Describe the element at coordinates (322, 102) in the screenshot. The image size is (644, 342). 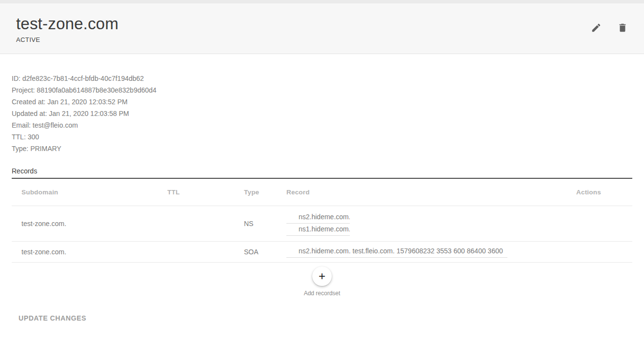
I see `zone-created-at: Created at: Jan 21, 2020 12:03:52 PM` at that location.